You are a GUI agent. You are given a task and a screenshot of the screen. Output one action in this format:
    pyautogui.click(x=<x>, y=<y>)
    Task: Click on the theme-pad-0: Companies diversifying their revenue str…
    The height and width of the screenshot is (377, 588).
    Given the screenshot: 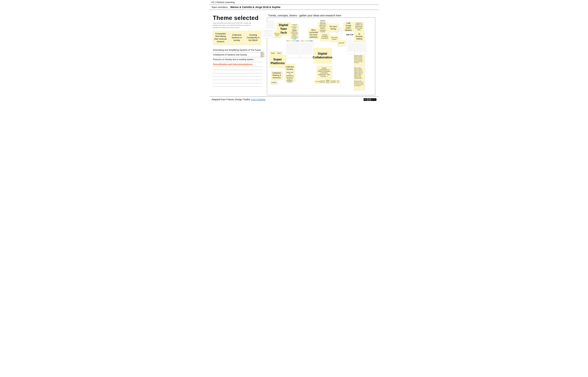 What is the action you would take?
    pyautogui.click(x=220, y=38)
    